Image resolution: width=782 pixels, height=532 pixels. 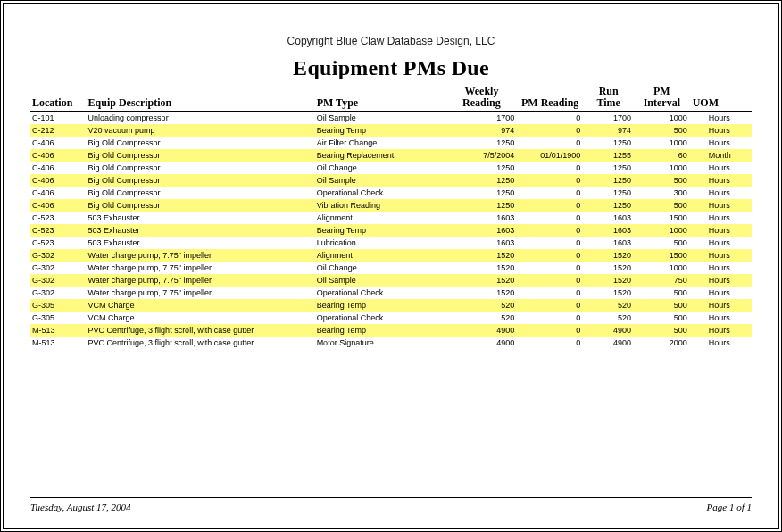 I want to click on table-row: C-101Unloading compressorOil Sample17000…, so click(x=391, y=118).